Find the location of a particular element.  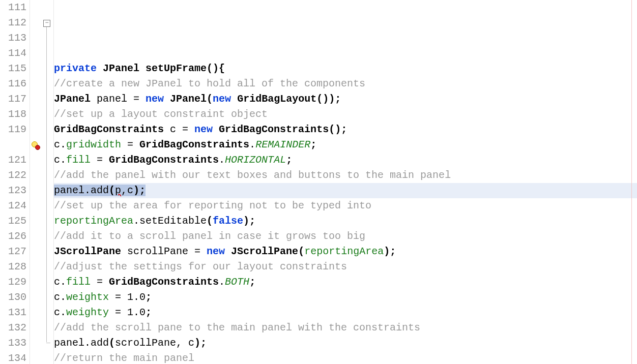

line-number: 121 is located at coordinates (13, 160).